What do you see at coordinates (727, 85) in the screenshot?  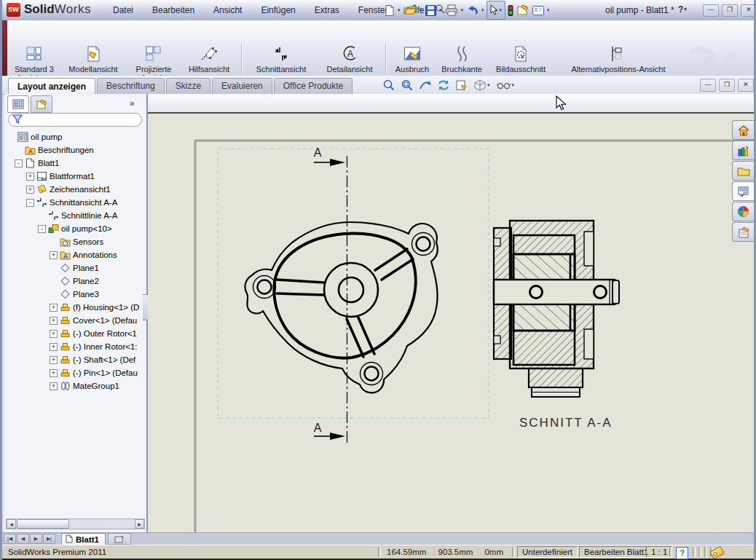 I see `doc-restore-button: ❐` at bounding box center [727, 85].